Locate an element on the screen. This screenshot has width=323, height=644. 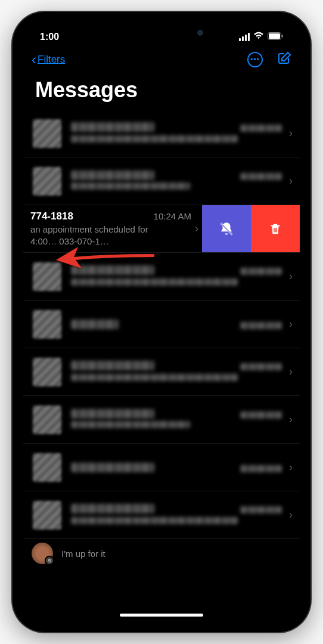
conversation-content: 774-1818 10:24 AM an appointment schedul… is located at coordinates (113, 229).